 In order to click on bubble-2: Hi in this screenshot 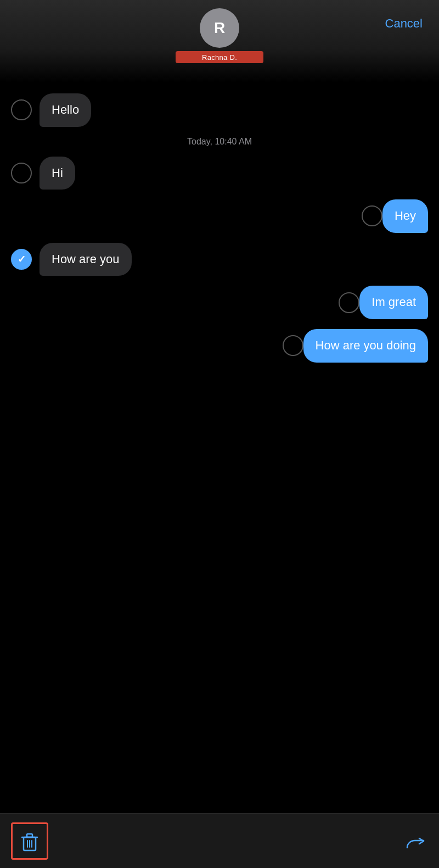, I will do `click(57, 174)`.